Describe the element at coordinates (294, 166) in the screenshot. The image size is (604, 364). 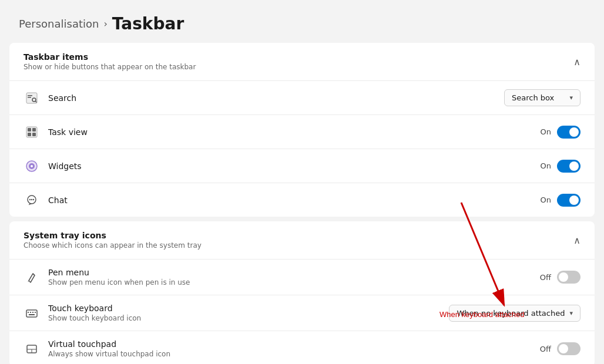
I see `widgets-label: Widgets` at that location.